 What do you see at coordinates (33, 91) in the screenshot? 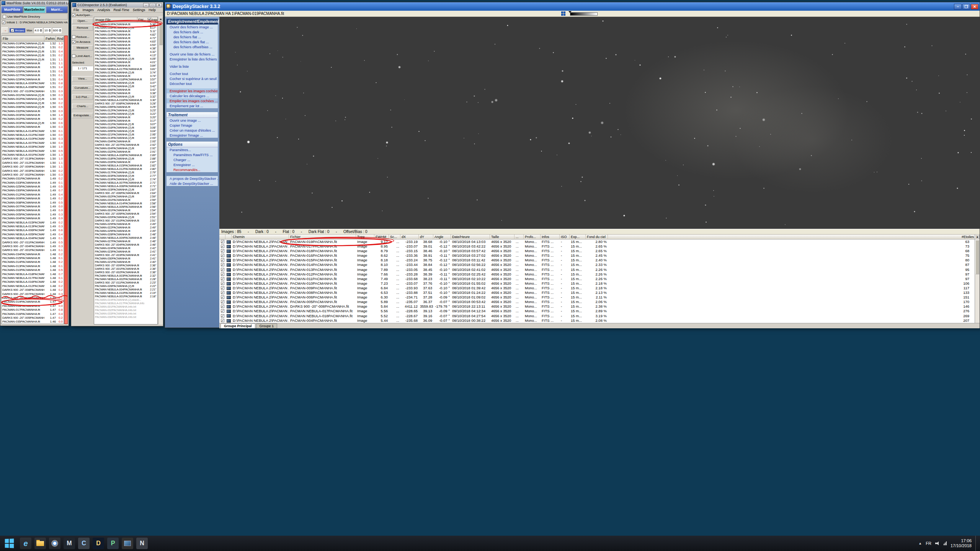
I see `file-row: DARKS 900 -20°-010PACMANHA.fit 1.51 0.9` at bounding box center [33, 91].